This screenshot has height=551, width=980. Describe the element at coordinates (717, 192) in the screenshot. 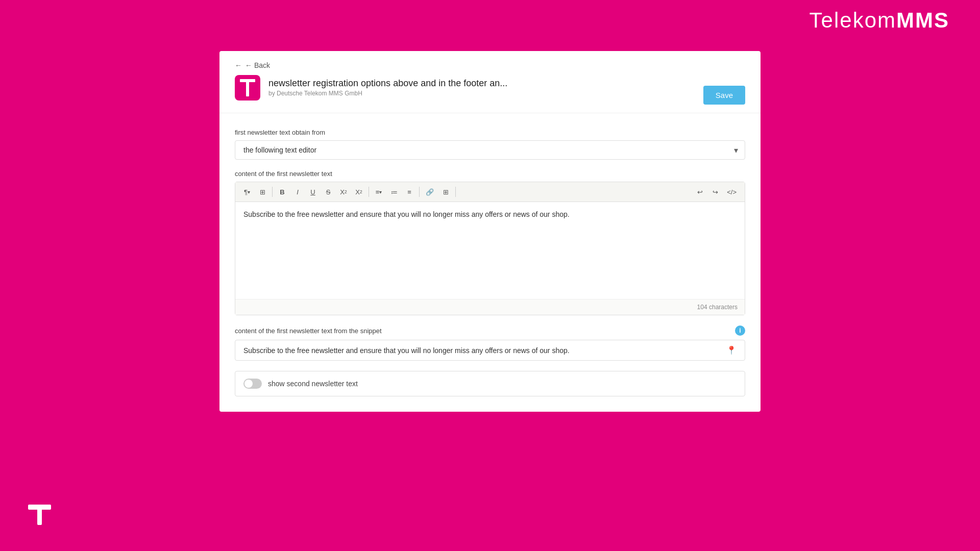

I see `toolbar-right: ↩ ↪ </>` at that location.